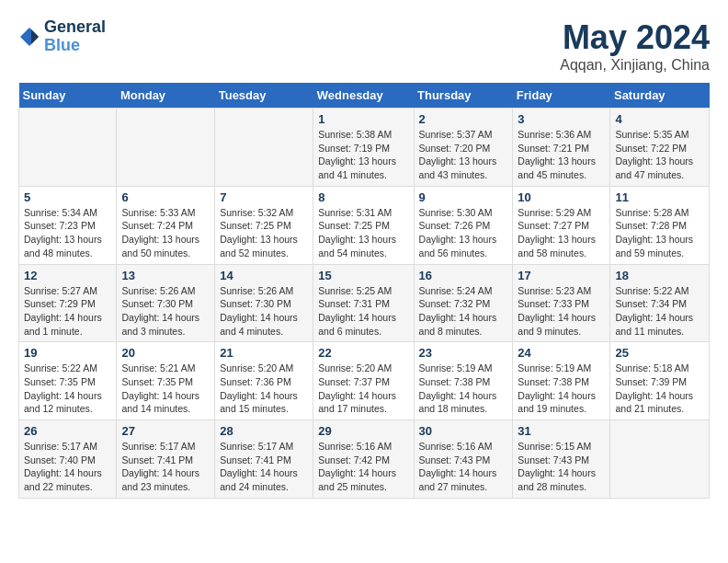  What do you see at coordinates (463, 197) in the screenshot?
I see `day-number: 9` at bounding box center [463, 197].